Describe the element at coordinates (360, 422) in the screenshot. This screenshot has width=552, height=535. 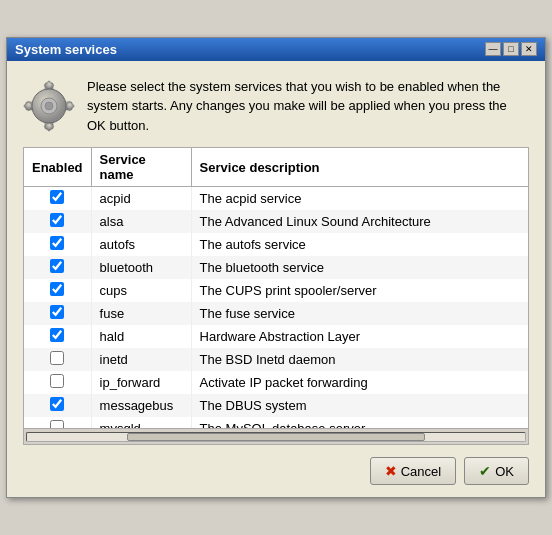
I see `service-description-cell: The MySQL database server` at that location.